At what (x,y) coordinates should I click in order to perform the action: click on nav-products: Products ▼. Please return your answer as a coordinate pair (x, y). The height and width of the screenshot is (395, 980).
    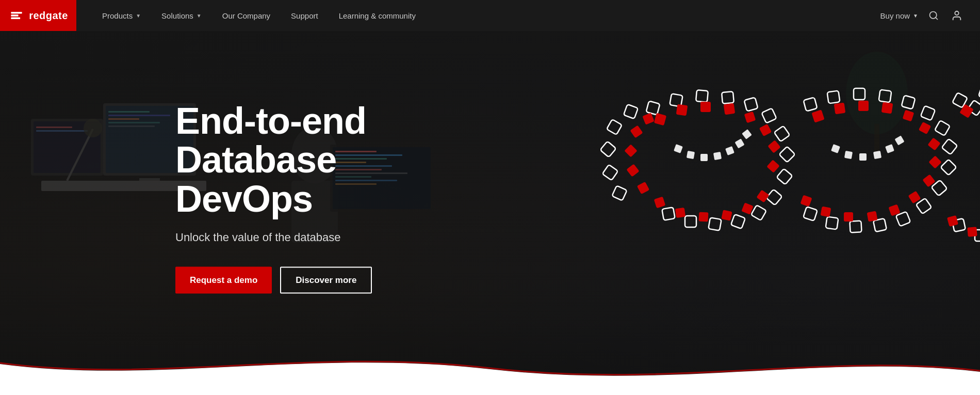
    Looking at the image, I should click on (122, 15).